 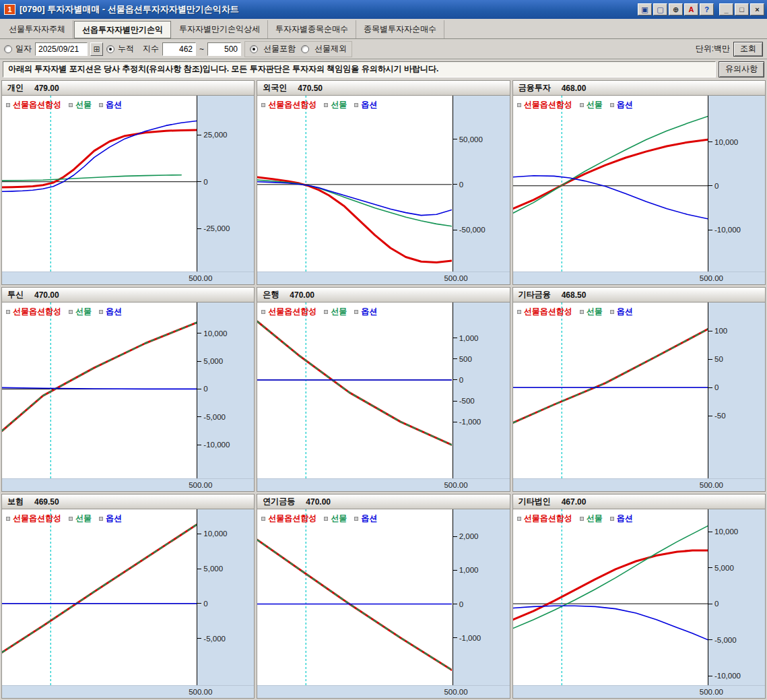 I want to click on investor-name: 은행, so click(x=271, y=295).